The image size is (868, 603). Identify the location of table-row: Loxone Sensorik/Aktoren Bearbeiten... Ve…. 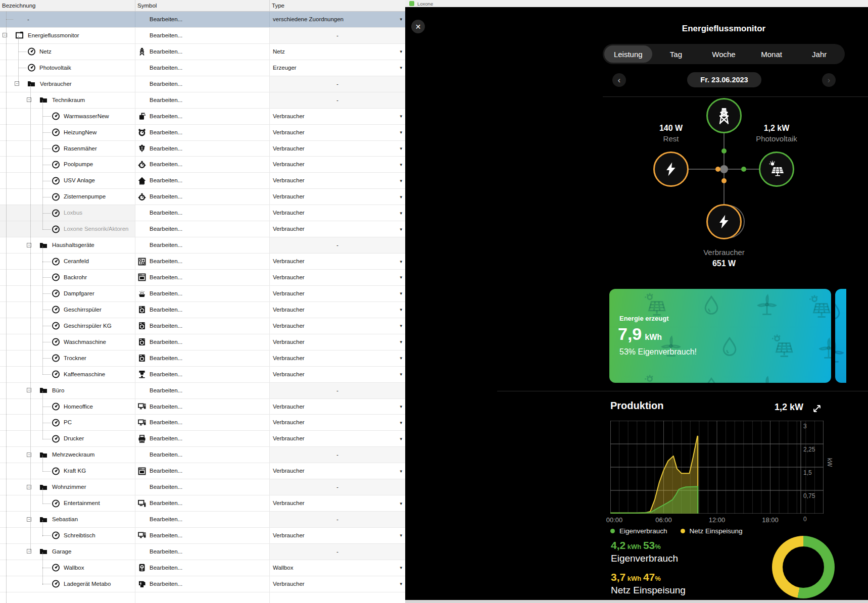
(203, 229).